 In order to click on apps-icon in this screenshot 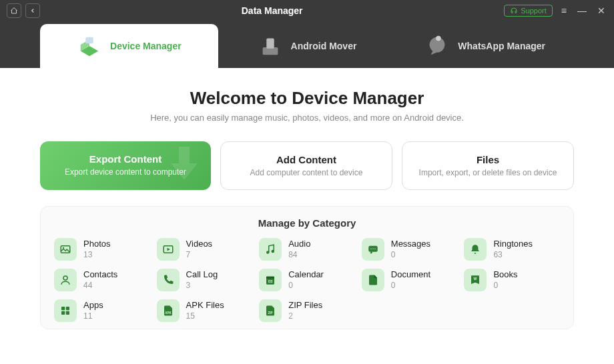, I will do `click(65, 311)`.